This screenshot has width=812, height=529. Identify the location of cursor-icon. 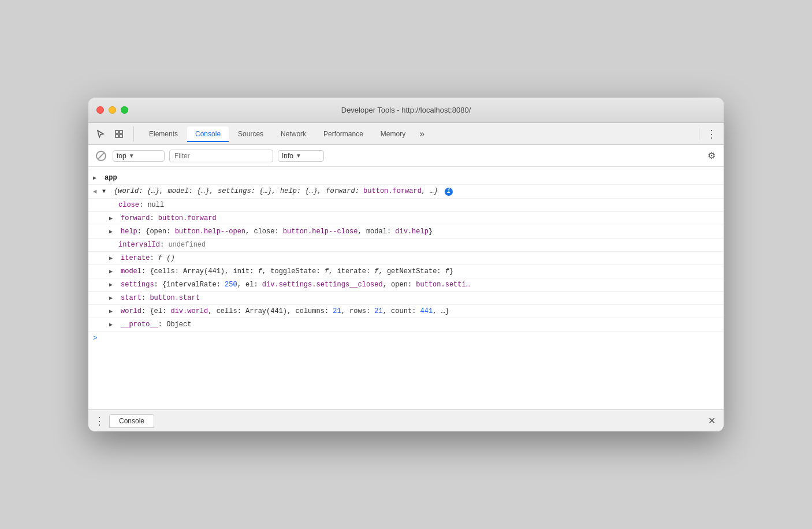
(100, 134).